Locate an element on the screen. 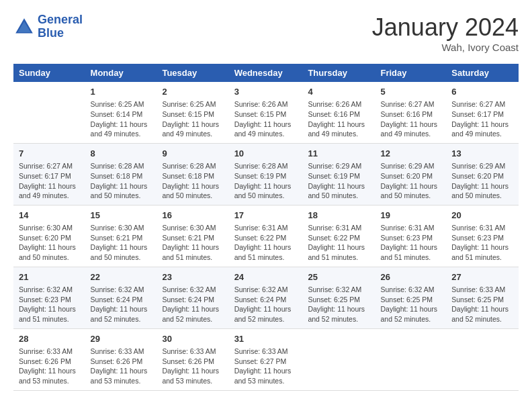  day-number: 12 is located at coordinates (410, 154).